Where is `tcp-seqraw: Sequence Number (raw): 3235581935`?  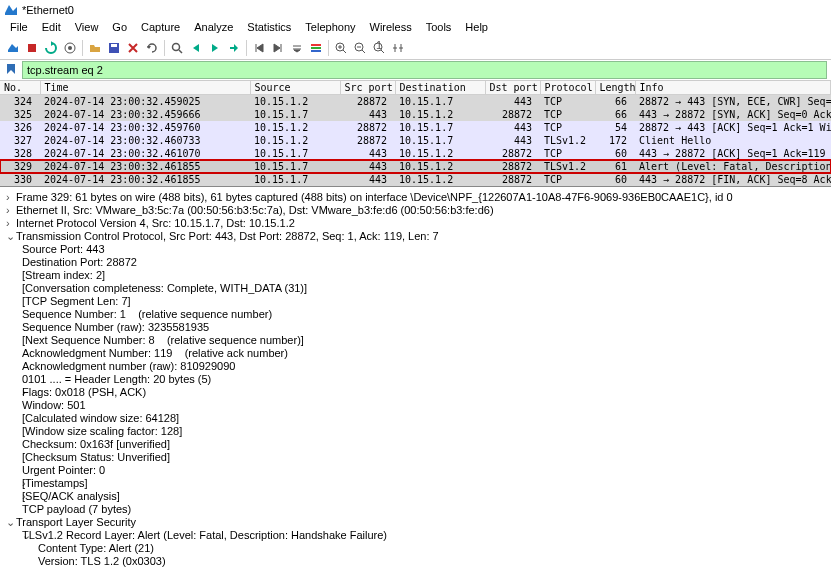
tcp-seqraw: Sequence Number (raw): 3235581935 is located at coordinates (416, 328).